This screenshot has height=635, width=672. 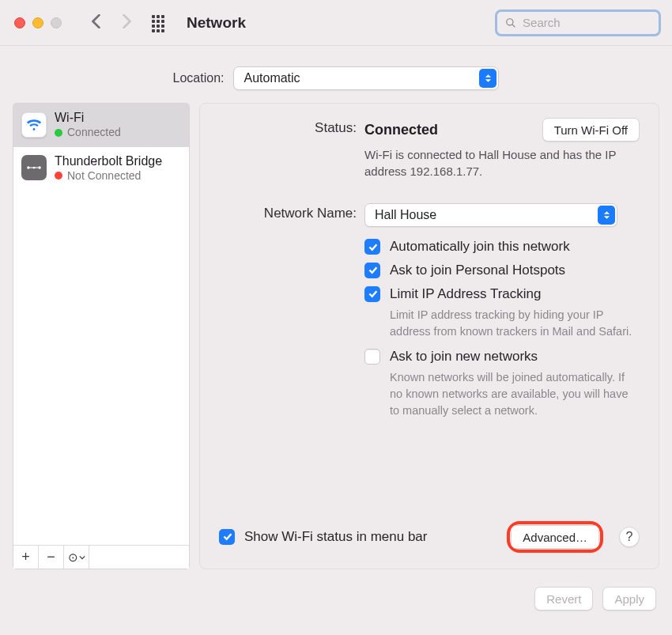 What do you see at coordinates (515, 357) in the screenshot?
I see `checkbox-label: Ask to join new networks` at bounding box center [515, 357].